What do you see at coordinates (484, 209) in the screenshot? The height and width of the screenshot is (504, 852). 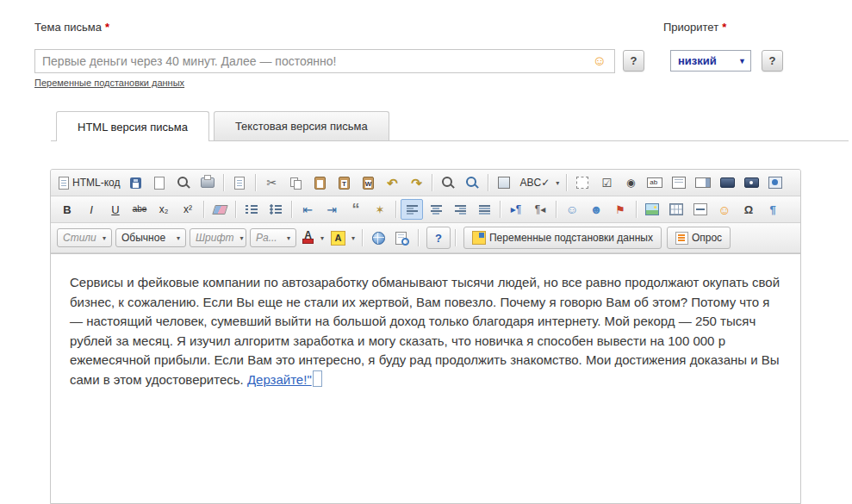 I see `align-justify-button` at bounding box center [484, 209].